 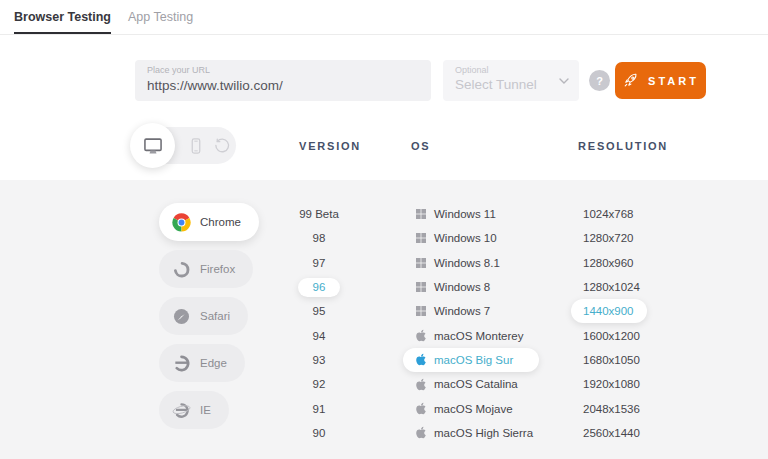 What do you see at coordinates (612, 287) in the screenshot?
I see `resolution-label: 1280x1024` at bounding box center [612, 287].